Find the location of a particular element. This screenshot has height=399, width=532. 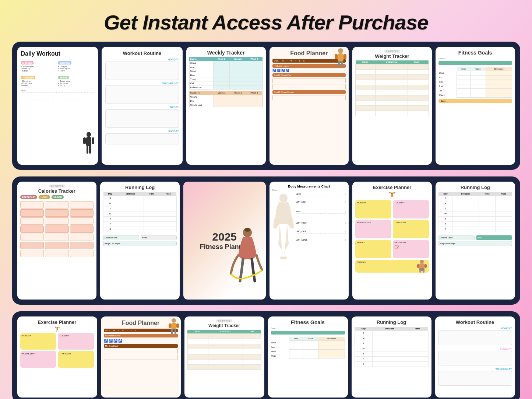

fitness-bar is located at coordinates (475, 63).